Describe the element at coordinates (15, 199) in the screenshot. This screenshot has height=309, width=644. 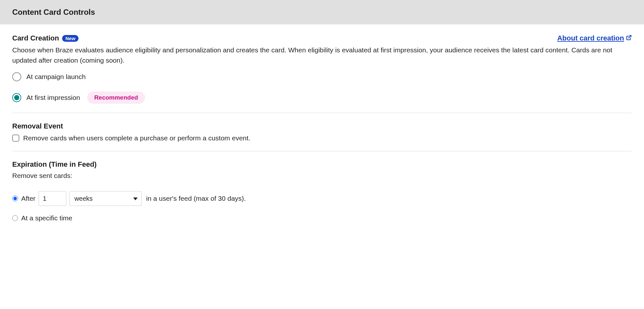
I see `radio-after` at that location.